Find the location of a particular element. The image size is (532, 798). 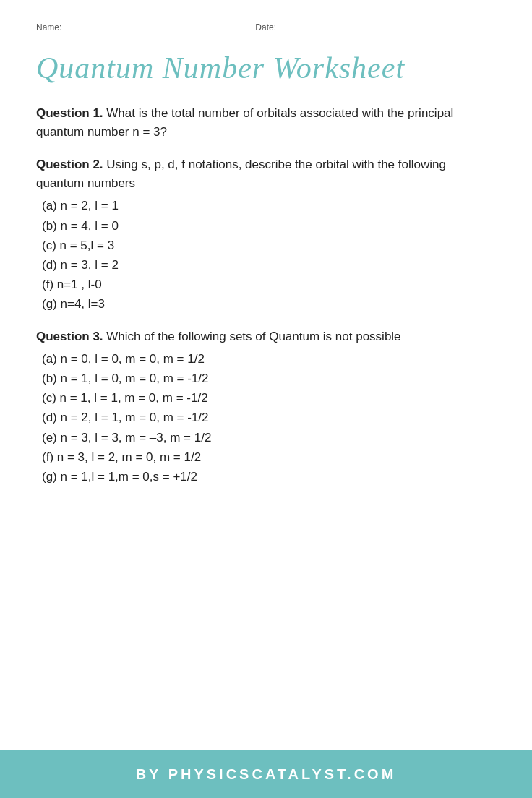

question-1-block: Question 1. What is the total number of … is located at coordinates (266, 123).